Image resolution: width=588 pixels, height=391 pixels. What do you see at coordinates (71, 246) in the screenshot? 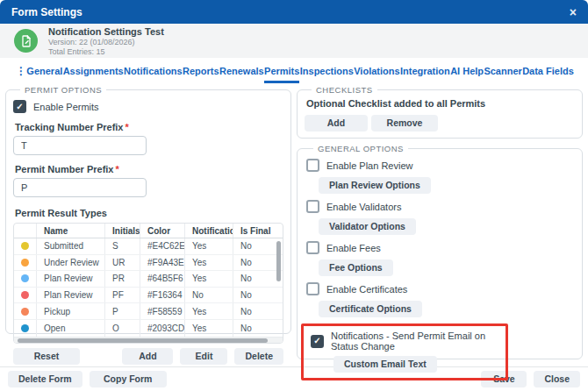
I see `name-cell: Submitted` at bounding box center [71, 246].